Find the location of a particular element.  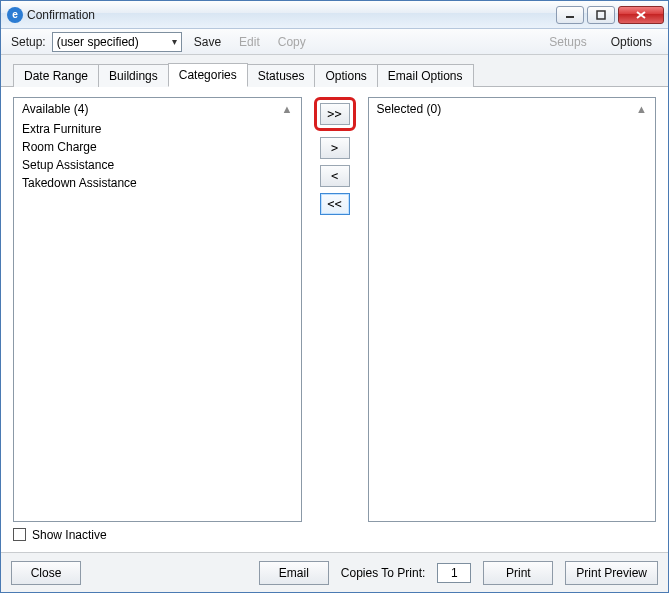

titlebar: e Confirmation is located at coordinates (334, 15).